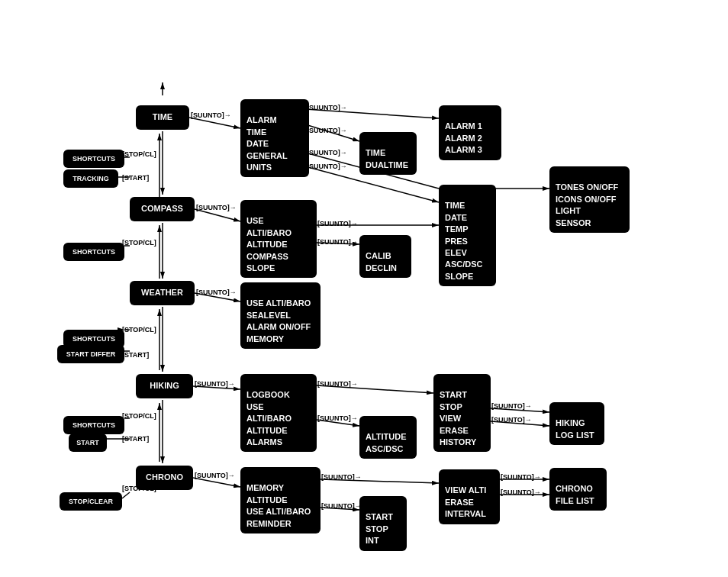 This screenshot has height=577, width=728. Describe the element at coordinates (337, 242) in the screenshot. I see `suunto-label-8: [SUUNTO]→` at that location.